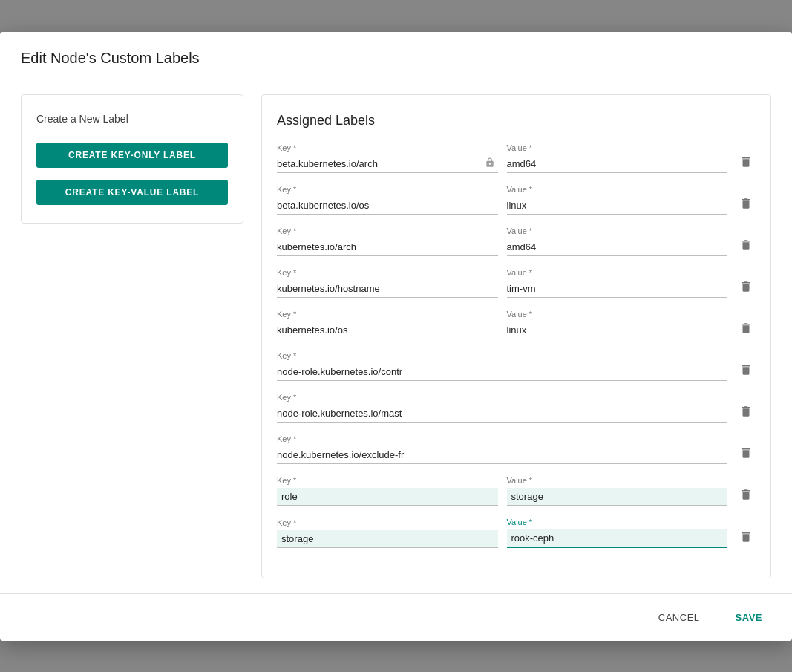  What do you see at coordinates (490, 163) in the screenshot?
I see `lock-icon` at bounding box center [490, 163].